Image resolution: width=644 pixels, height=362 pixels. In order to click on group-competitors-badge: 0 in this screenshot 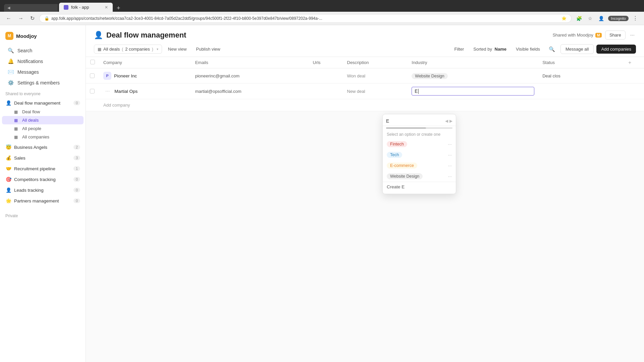, I will do `click(77, 179)`.